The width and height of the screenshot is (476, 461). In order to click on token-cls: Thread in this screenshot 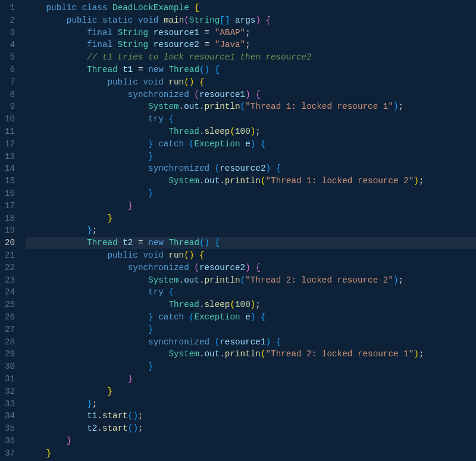, I will do `click(183, 70)`.